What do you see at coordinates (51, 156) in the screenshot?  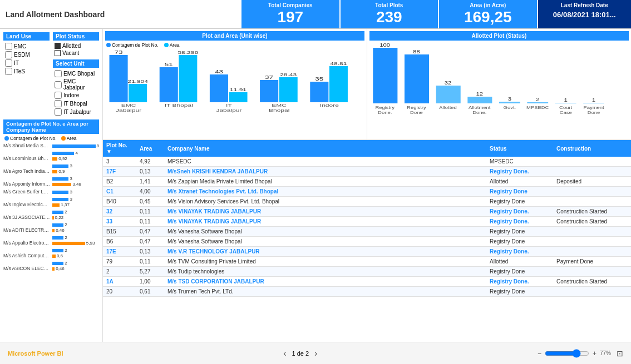 I see `hbar-row: M/s Loominious Bhopal40,92` at bounding box center [51, 156].